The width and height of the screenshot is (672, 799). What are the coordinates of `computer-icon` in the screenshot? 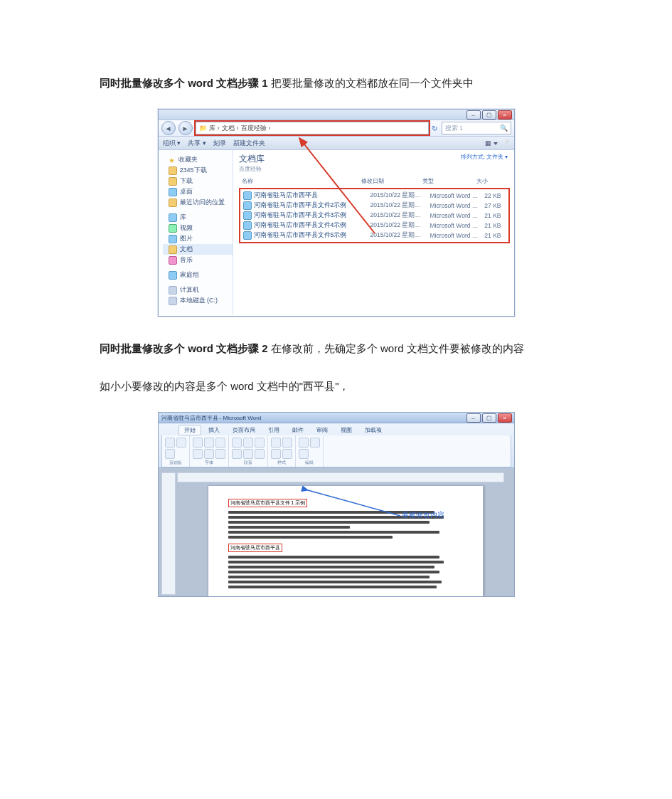 It's located at (173, 290).